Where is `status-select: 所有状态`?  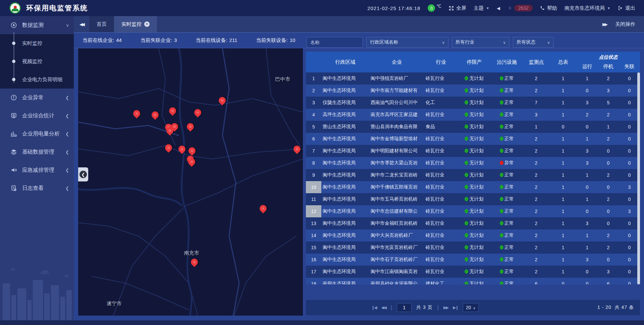
status-select: 所有状态 is located at coordinates (533, 42).